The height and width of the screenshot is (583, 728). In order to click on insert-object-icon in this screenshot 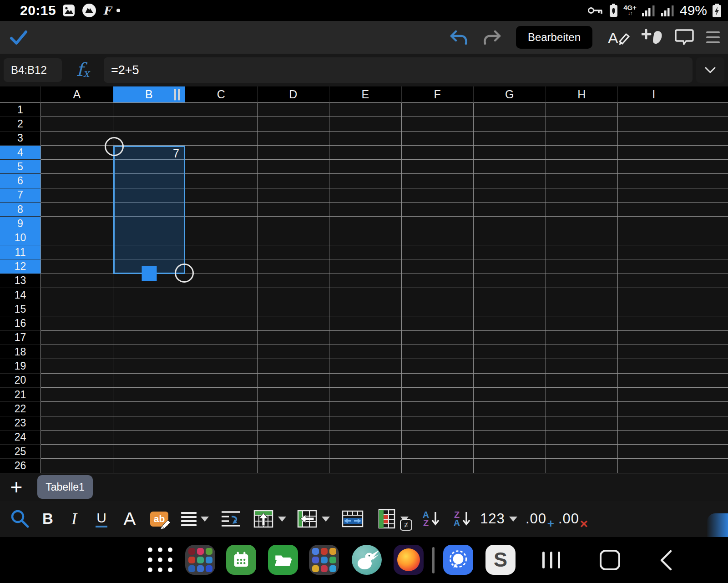, I will do `click(652, 37)`.